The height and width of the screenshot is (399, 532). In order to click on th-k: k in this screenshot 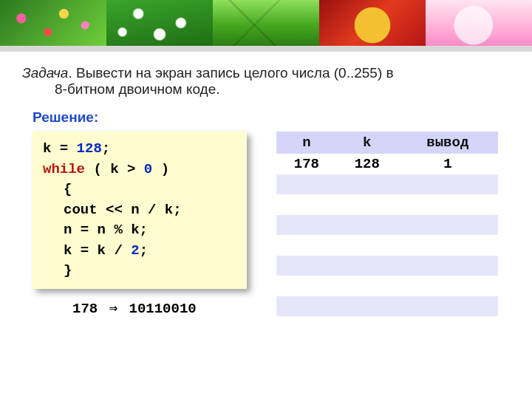, I will do `click(367, 143)`.